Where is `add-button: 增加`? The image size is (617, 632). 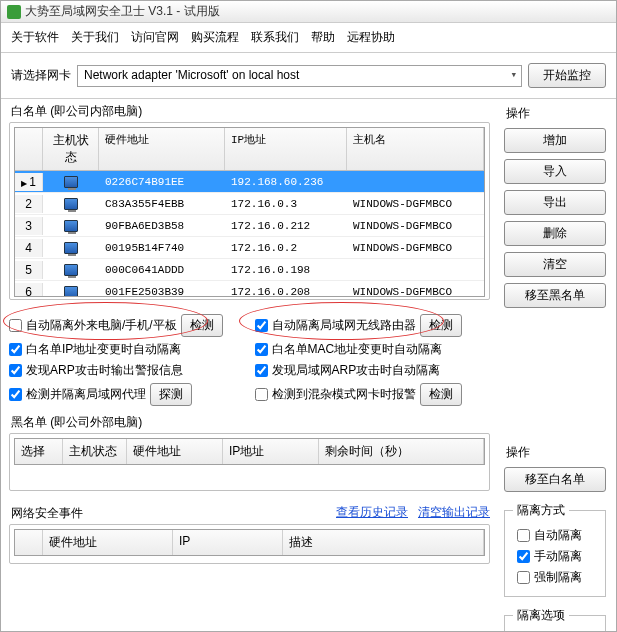
add-button: 增加 is located at coordinates (555, 140).